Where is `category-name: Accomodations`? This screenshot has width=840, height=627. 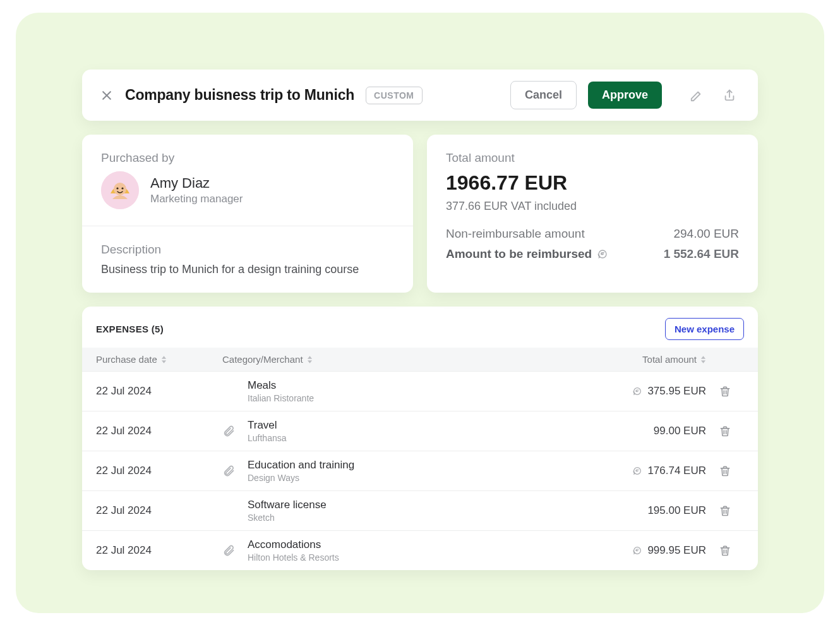 category-name: Accomodations is located at coordinates (407, 545).